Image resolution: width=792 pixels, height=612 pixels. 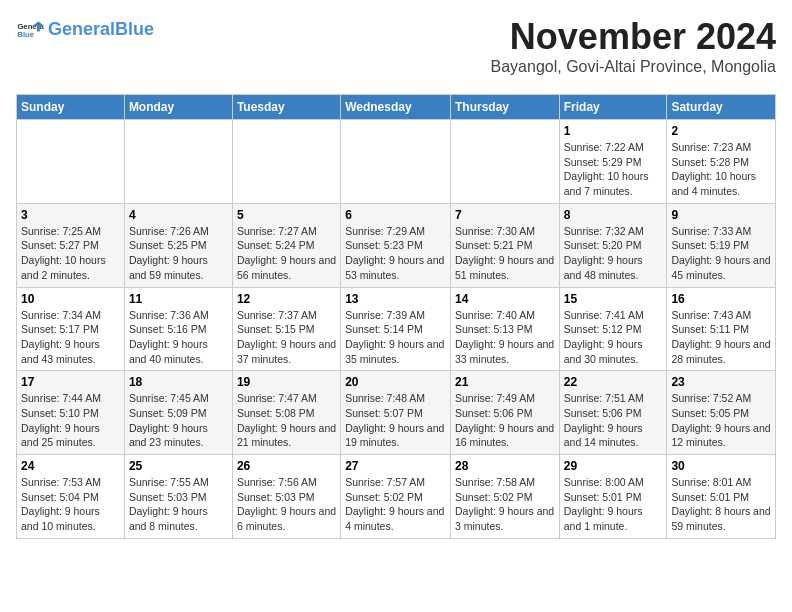 What do you see at coordinates (286, 504) in the screenshot?
I see `day-info: Sunrise: 7:56 AM Sunset: 5:03 PM Dayligh…` at bounding box center [286, 504].